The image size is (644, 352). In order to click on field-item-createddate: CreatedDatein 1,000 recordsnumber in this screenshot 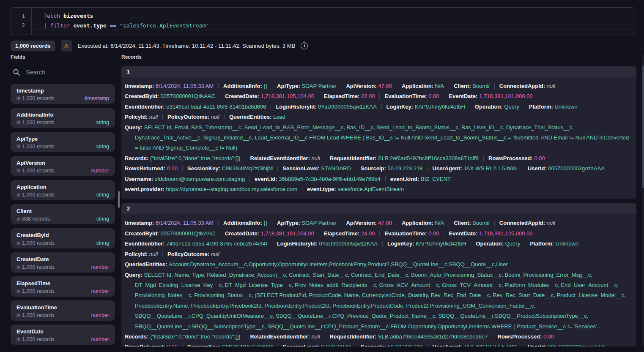, I will do `click(63, 262)`.